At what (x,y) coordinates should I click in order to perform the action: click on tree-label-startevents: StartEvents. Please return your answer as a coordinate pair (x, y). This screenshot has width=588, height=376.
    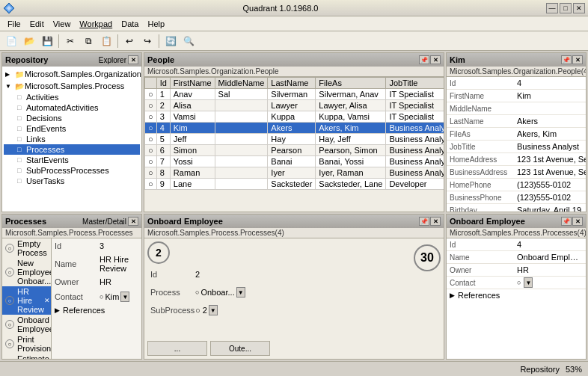
    Looking at the image, I should click on (48, 160).